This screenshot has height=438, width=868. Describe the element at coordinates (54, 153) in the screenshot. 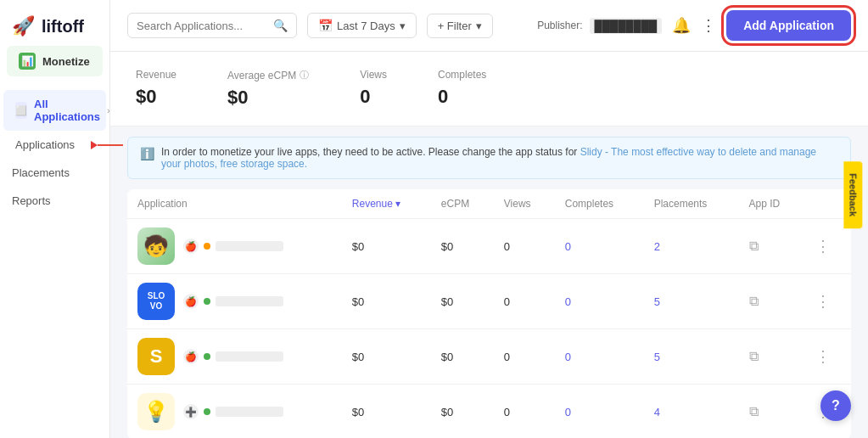

I see `sidebar-nav: ⬜ All Applications › Applications Placem…` at that location.